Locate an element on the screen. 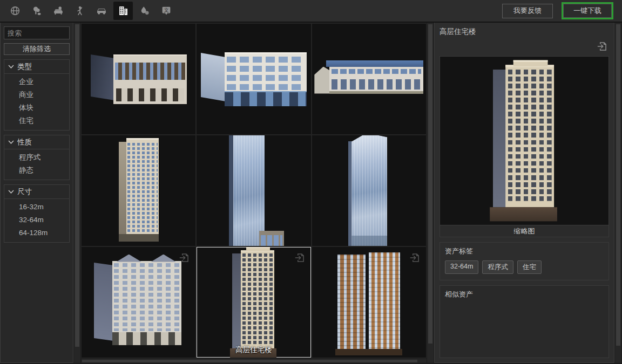 The image size is (622, 364). filter-item-64-128m: 64-128m is located at coordinates (37, 233).